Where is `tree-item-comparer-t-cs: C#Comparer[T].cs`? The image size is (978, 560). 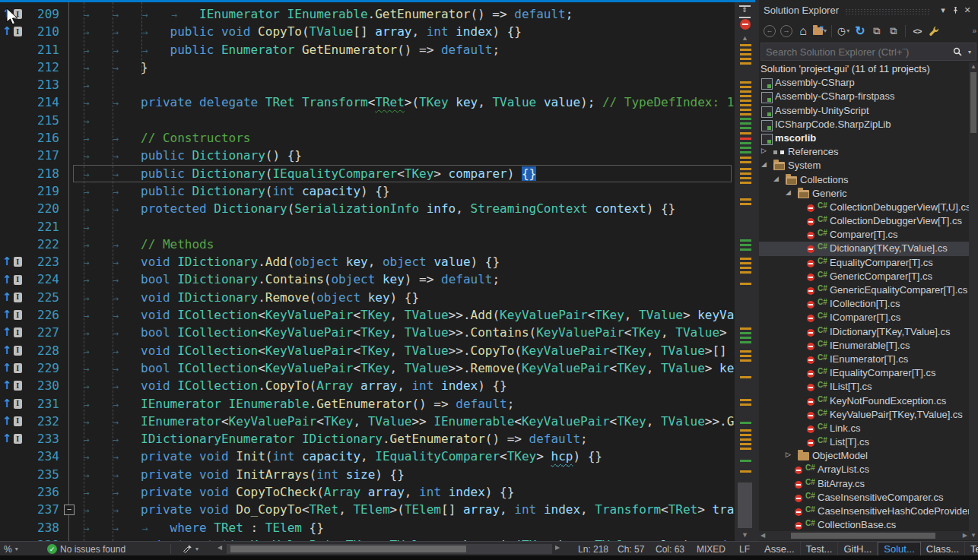 tree-item-comparer-t-cs: C#Comparer[T].cs is located at coordinates (864, 235).